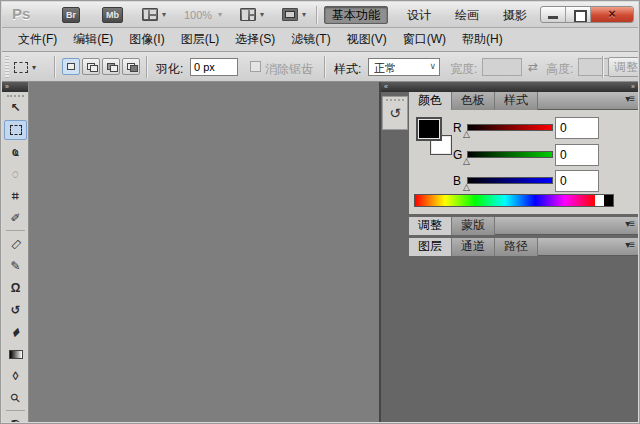 Image resolution: width=640 pixels, height=424 pixels. Describe the element at coordinates (419, 15) in the screenshot. I see `workspace-design-button: 设计` at that location.